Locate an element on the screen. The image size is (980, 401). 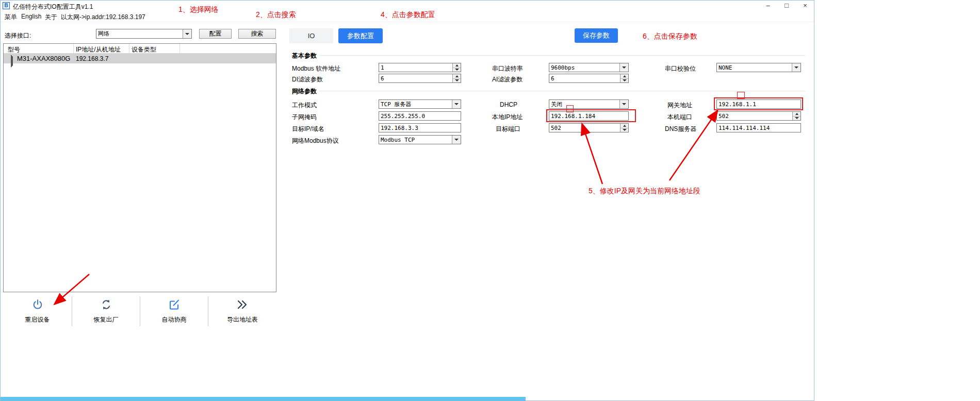
di-filter-input is located at coordinates (416, 78).